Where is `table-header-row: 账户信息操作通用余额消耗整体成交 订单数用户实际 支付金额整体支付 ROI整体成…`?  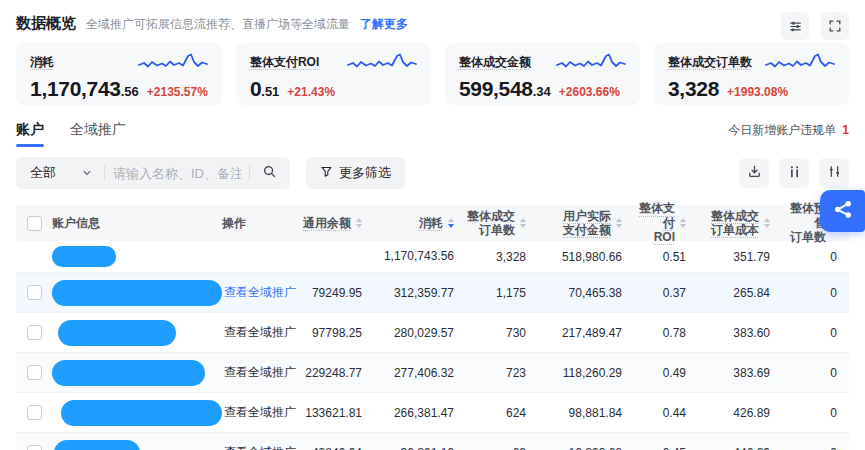
table-header-row: 账户信息操作通用余额消耗整体成交 订单数用户实际 支付金额整体支付 ROI整体成… is located at coordinates (432, 223).